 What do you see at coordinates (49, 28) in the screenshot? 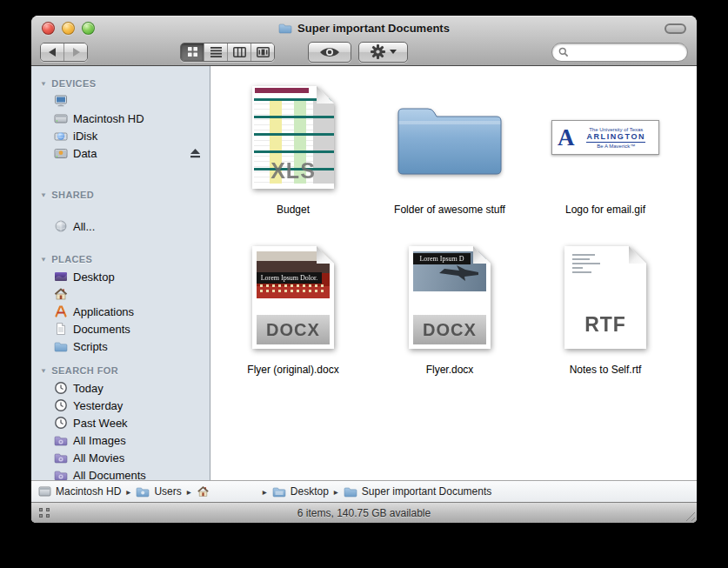
I see `close-button` at bounding box center [49, 28].